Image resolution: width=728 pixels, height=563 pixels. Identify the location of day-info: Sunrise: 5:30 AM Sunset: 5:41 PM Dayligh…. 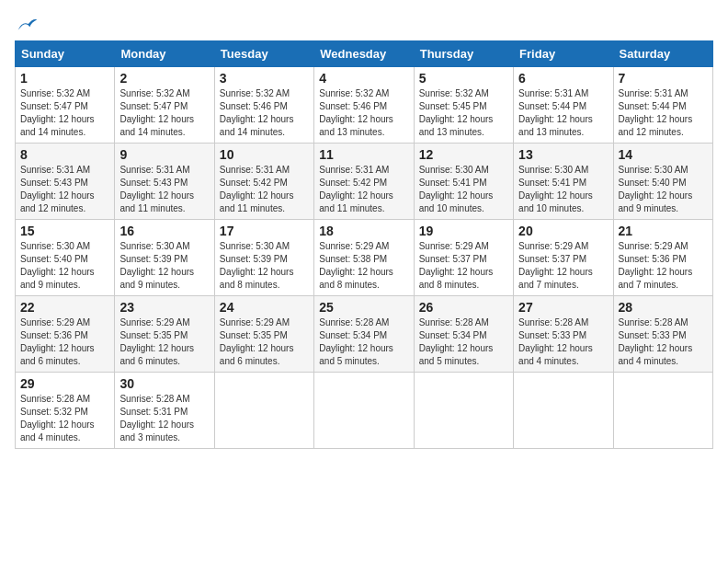
(563, 190).